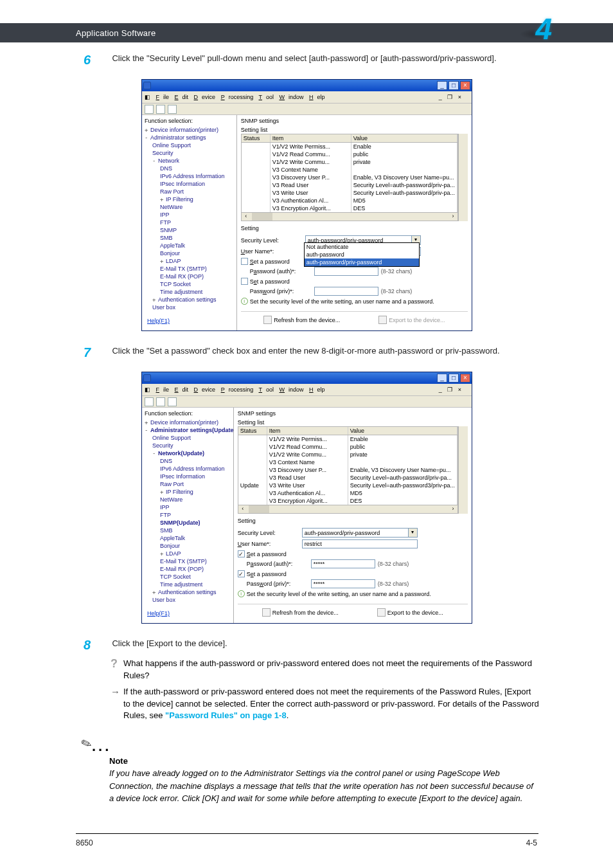  I want to click on mdi-close-2: ×, so click(460, 390).